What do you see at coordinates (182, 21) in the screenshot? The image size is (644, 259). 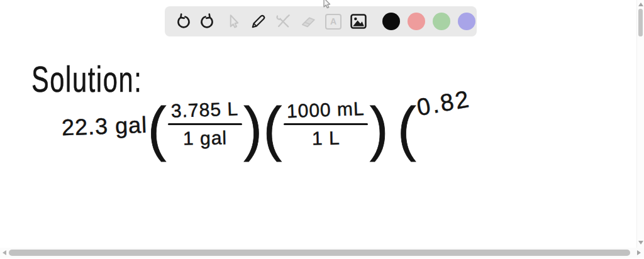 I see `undo-button` at bounding box center [182, 21].